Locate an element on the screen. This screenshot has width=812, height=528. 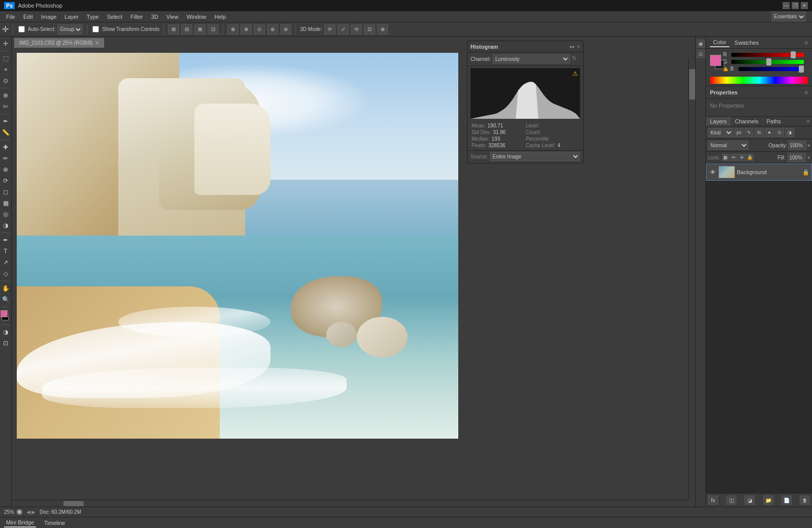
channel-select: Luminosity RGB Red Green Blue is located at coordinates (531, 59).